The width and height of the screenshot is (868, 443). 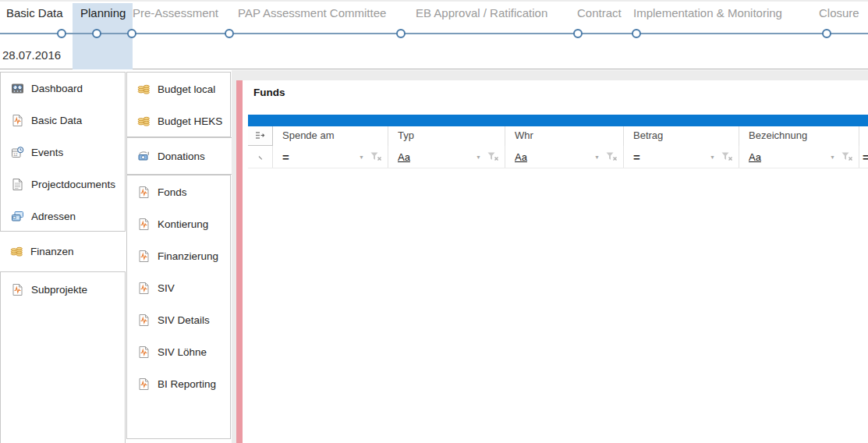 I want to click on nav-item-finanzierung: Finanzierung, so click(x=179, y=256).